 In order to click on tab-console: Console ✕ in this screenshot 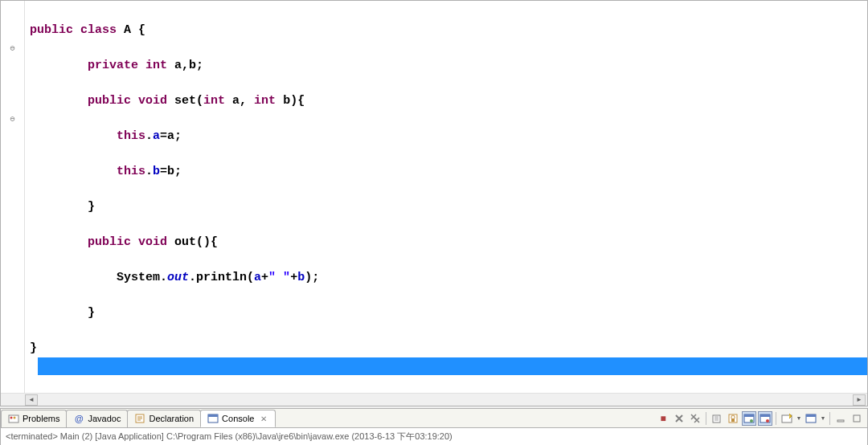, I will do `click(238, 418)`.